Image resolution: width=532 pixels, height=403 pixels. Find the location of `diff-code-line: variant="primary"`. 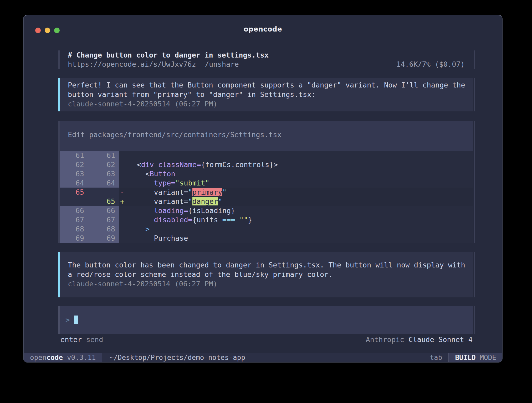

diff-code-line: variant="primary" is located at coordinates (299, 192).